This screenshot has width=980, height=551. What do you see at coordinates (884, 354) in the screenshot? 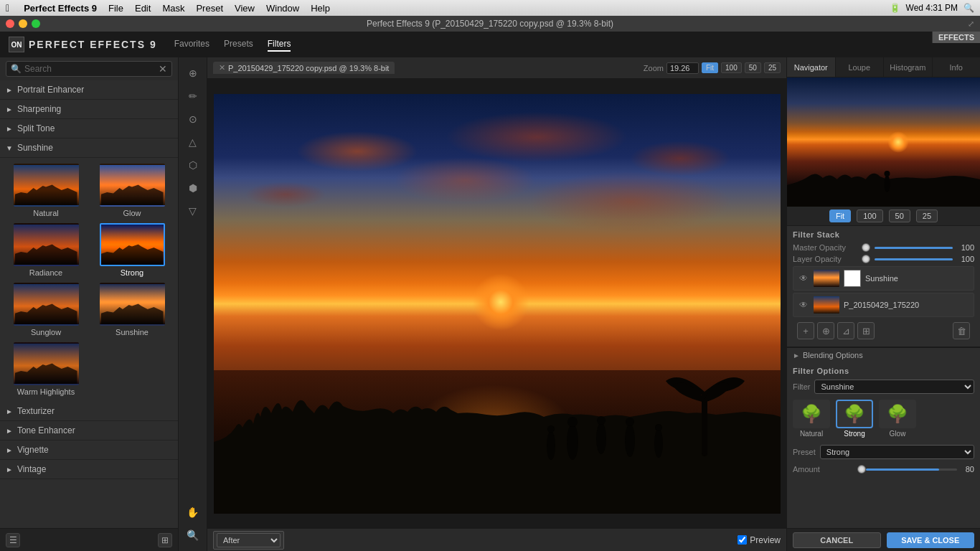
I see `blending-options-row: ► Blending Options` at bounding box center [884, 354].